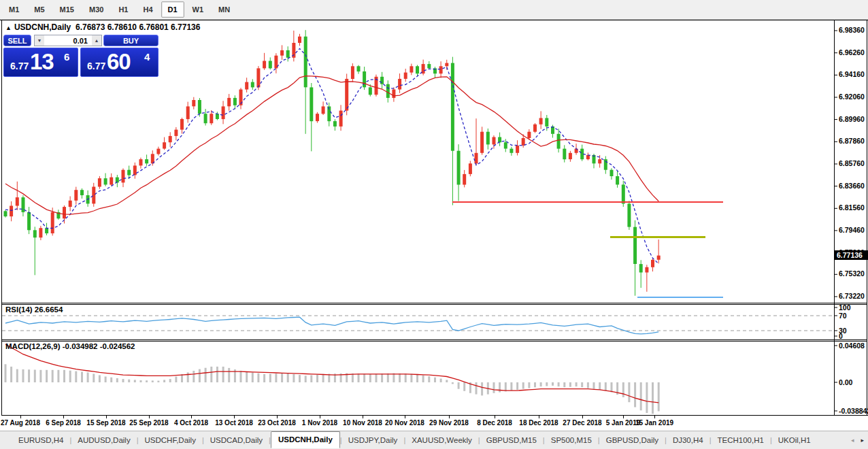 The width and height of the screenshot is (868, 449). I want to click on date-label: 23 Oct 2018, so click(277, 423).